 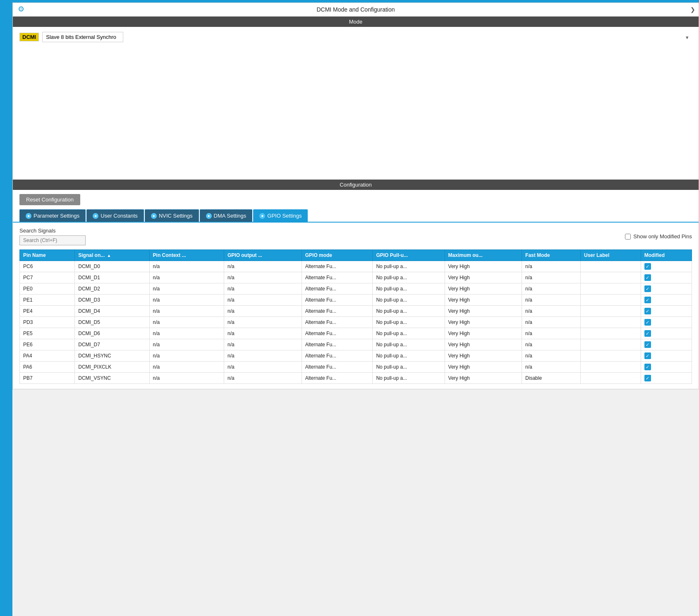 What do you see at coordinates (112, 356) in the screenshot?
I see `table-cell: DCMI_HSYNC` at bounding box center [112, 356].